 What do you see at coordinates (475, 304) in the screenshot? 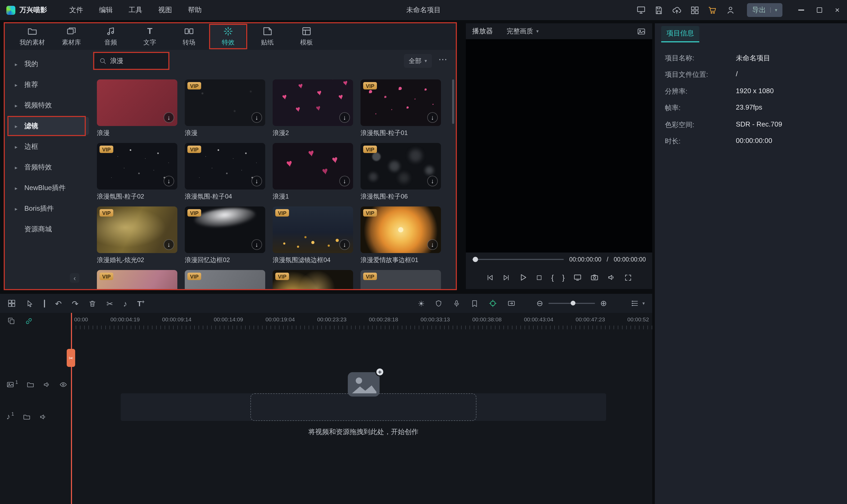
I see `marker-button` at bounding box center [475, 304].